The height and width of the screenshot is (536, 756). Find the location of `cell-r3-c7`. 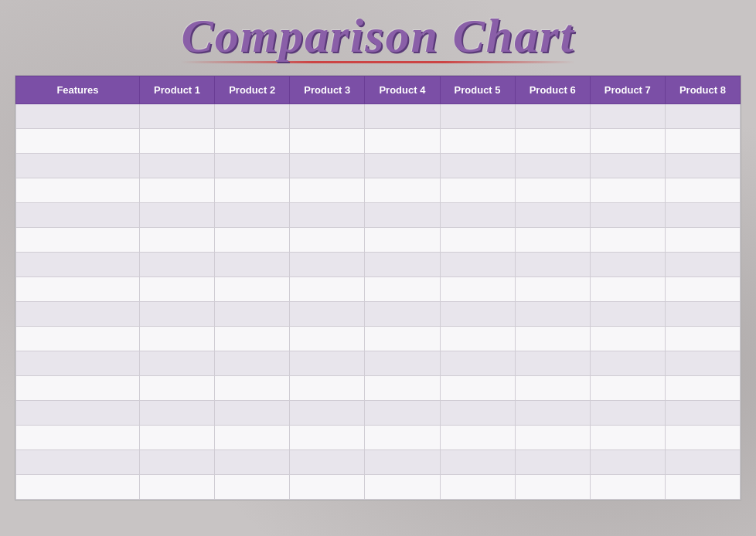

cell-r3-c7 is located at coordinates (628, 191).